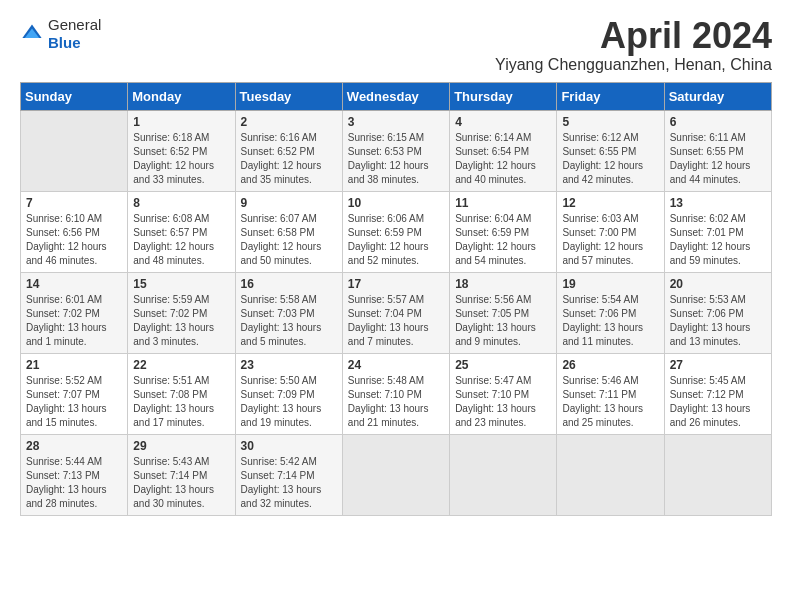 This screenshot has width=792, height=612. Describe the element at coordinates (74, 24) in the screenshot. I see `logo-general-text: General` at that location.